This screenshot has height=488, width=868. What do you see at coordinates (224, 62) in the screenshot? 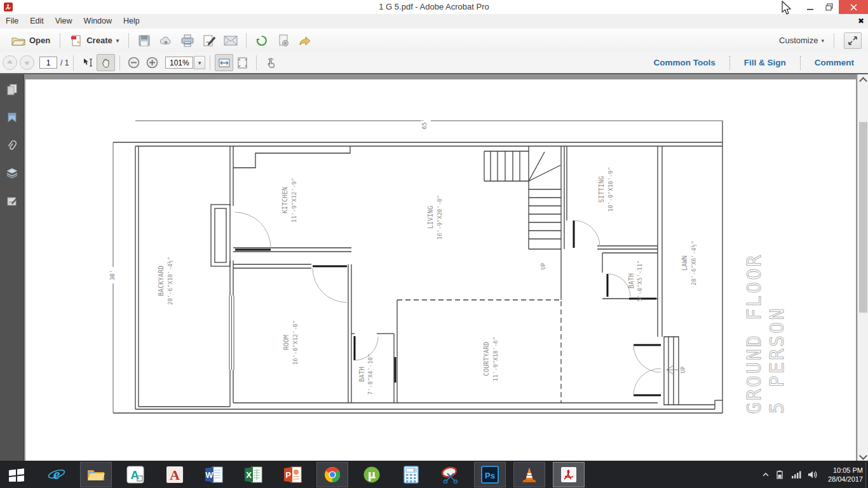
I see `fit-width-button` at bounding box center [224, 62].